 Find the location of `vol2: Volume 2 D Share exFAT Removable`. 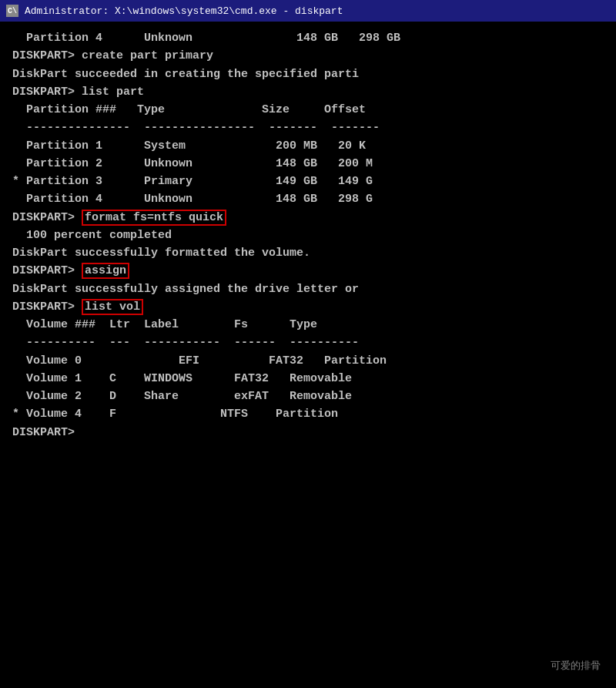

vol2: Volume 2 D Share exFAT Removable is located at coordinates (308, 396).